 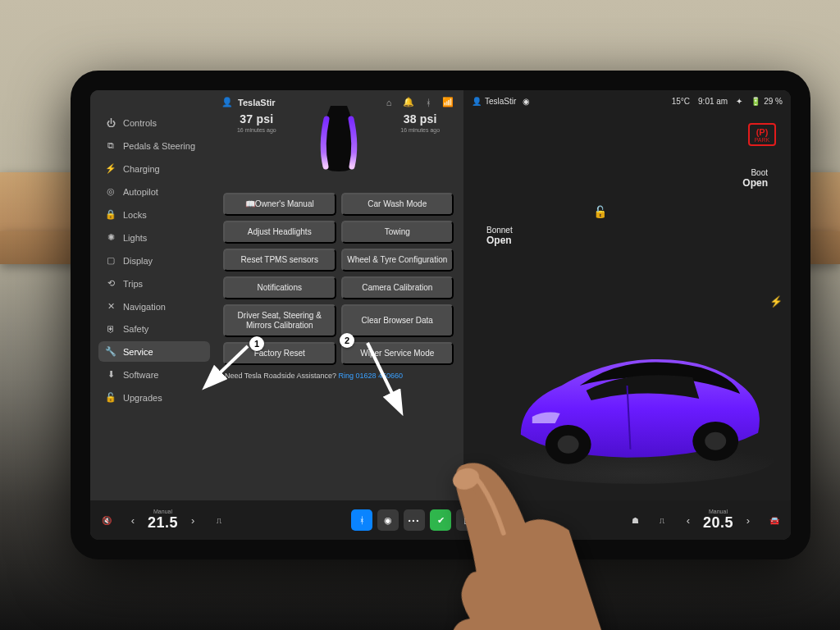 I want to click on profile-name: TeslaStir, so click(x=257, y=103).